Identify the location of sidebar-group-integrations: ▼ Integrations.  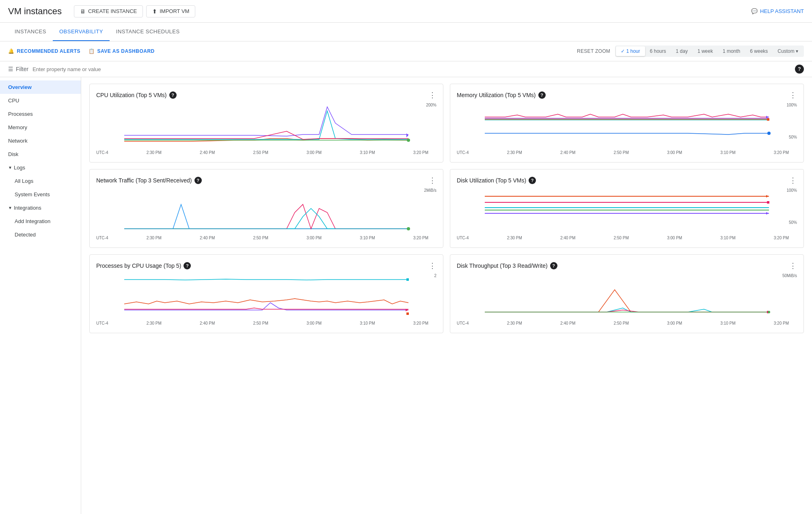
(41, 208).